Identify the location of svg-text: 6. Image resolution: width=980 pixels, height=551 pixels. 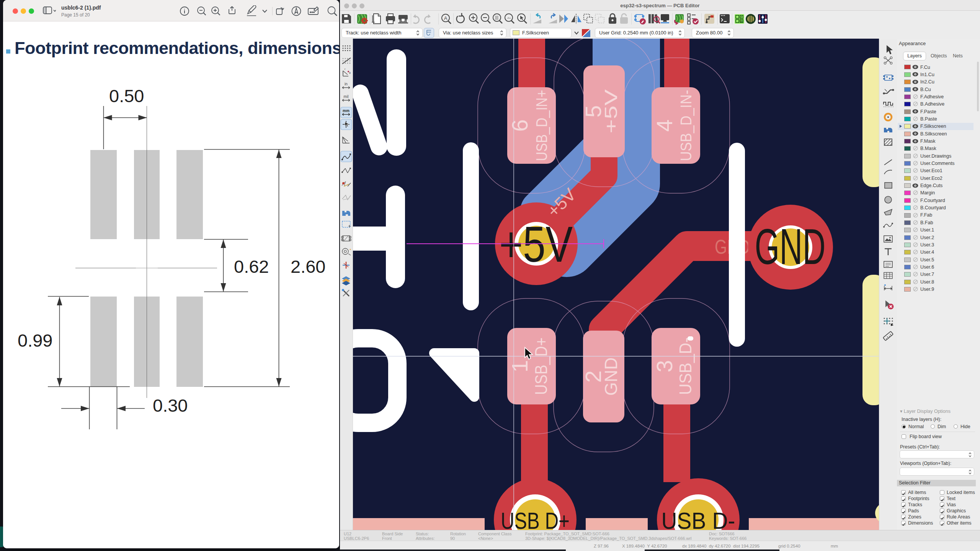
(520, 126).